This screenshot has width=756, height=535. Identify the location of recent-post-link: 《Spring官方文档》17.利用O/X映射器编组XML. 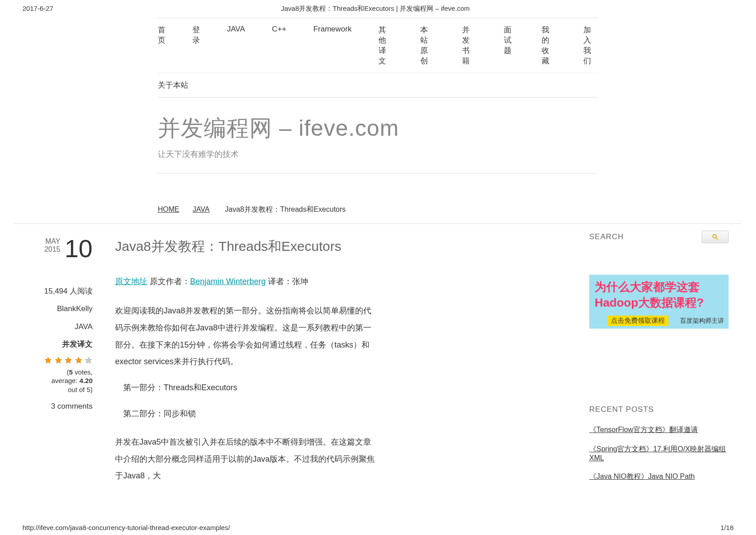
(659, 453).